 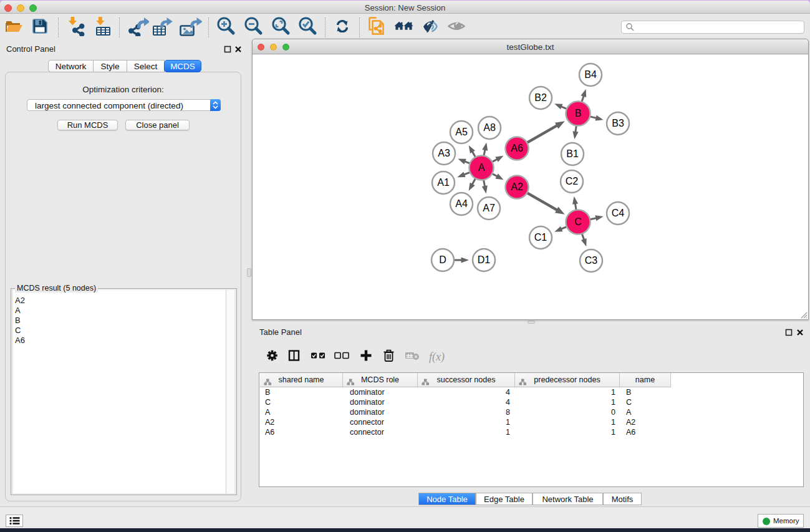 What do you see at coordinates (591, 261) in the screenshot?
I see `svg-text: C3` at bounding box center [591, 261].